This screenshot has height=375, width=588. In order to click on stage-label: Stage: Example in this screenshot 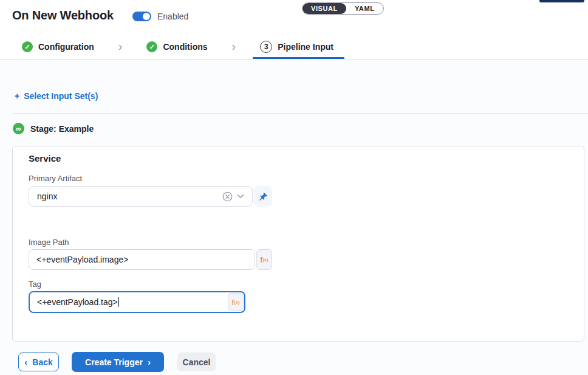, I will do `click(62, 129)`.